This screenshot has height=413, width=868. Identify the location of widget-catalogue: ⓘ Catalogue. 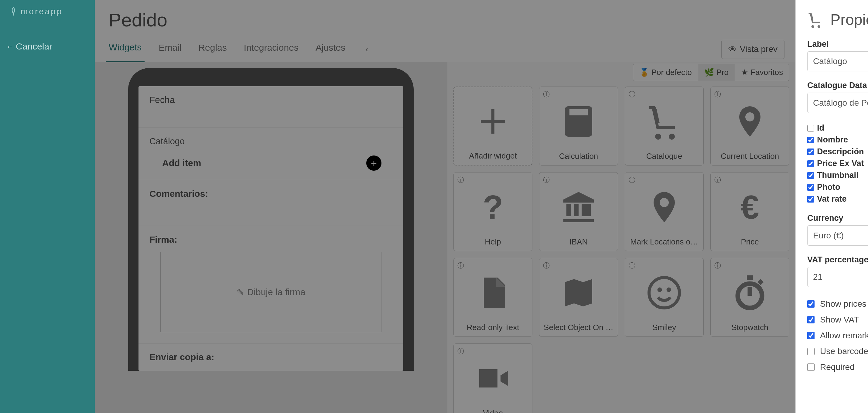
(664, 126).